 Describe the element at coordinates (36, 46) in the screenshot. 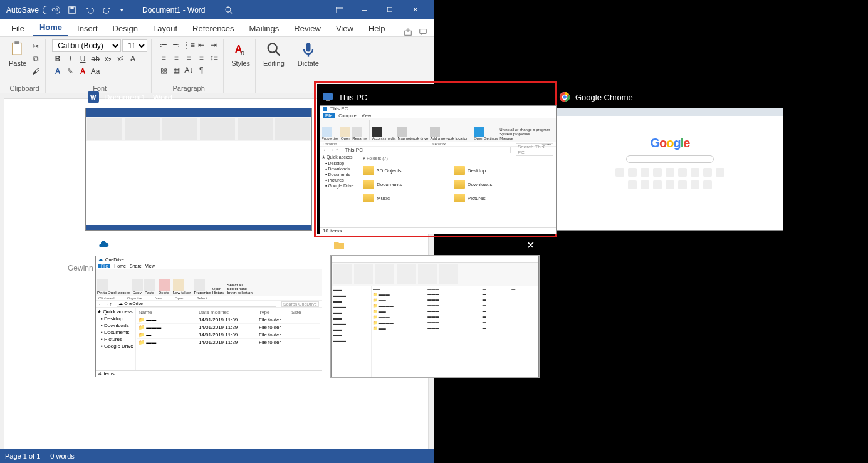

I see `cut-icon: ✂` at that location.